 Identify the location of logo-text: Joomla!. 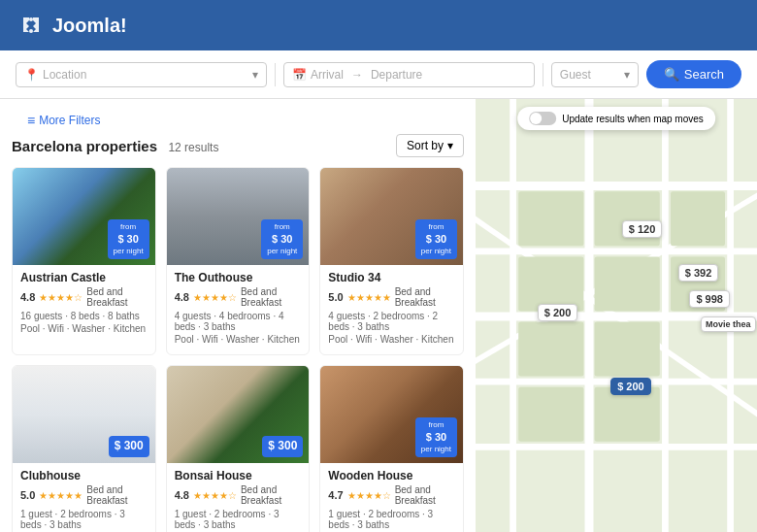
(89, 25).